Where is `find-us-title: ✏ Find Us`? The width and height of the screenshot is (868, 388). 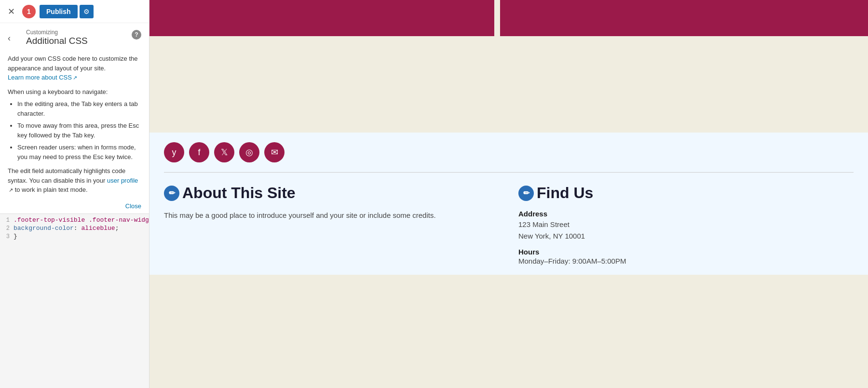 find-us-title: ✏ Find Us is located at coordinates (686, 193).